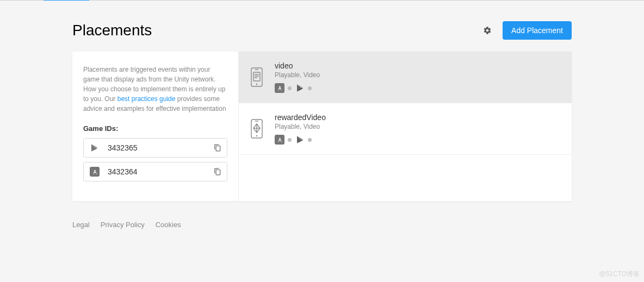  I want to click on footer-privacy-link: Privacy Policy, so click(123, 225).